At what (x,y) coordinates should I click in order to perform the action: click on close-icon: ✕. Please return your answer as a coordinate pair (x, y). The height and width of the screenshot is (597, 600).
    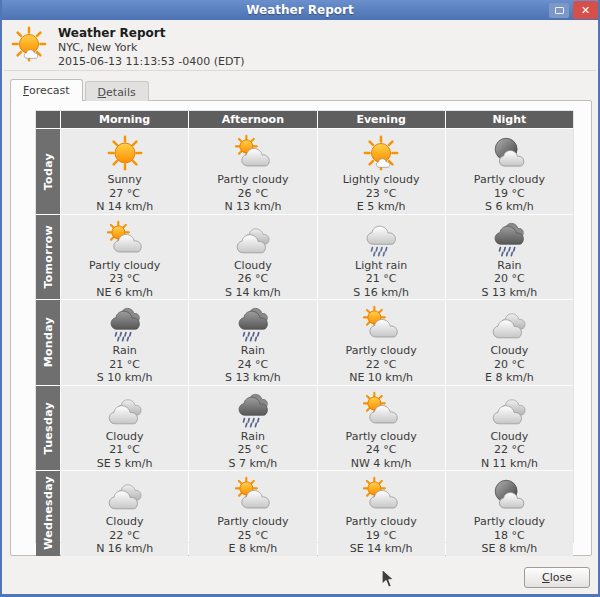
    Looking at the image, I should click on (586, 10).